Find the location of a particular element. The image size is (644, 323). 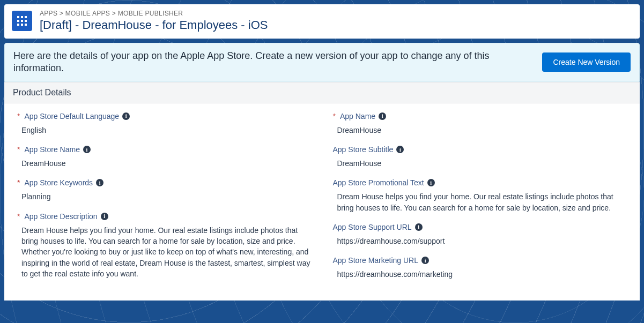

header-text-block: APPS > MOBILE APPS > MOBLIE PUBLISHER [D… is located at coordinates (153, 21).